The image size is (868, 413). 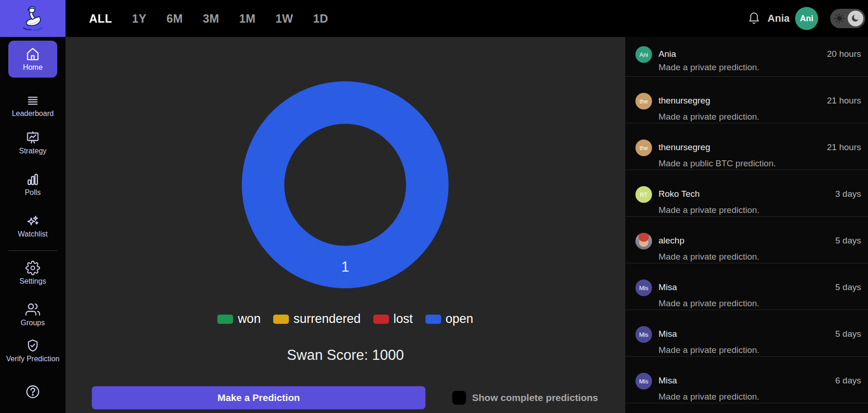 I want to click on legend-swatch-won, so click(x=225, y=319).